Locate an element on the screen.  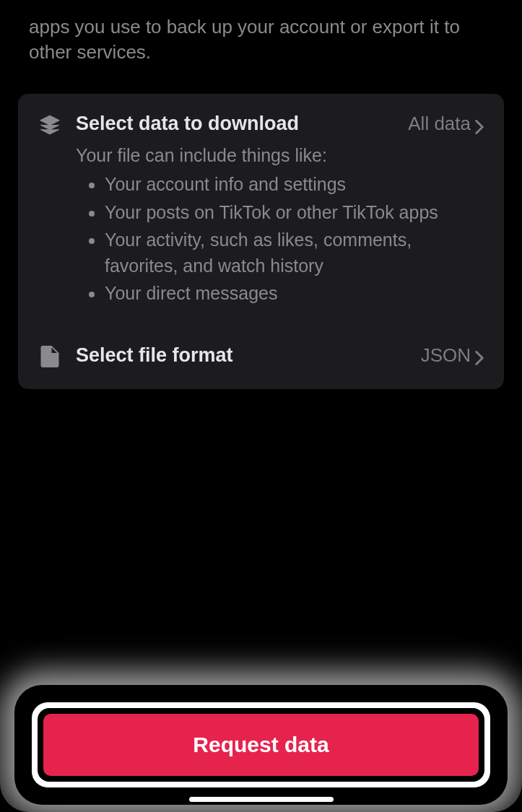
layers-icon is located at coordinates (50, 126).